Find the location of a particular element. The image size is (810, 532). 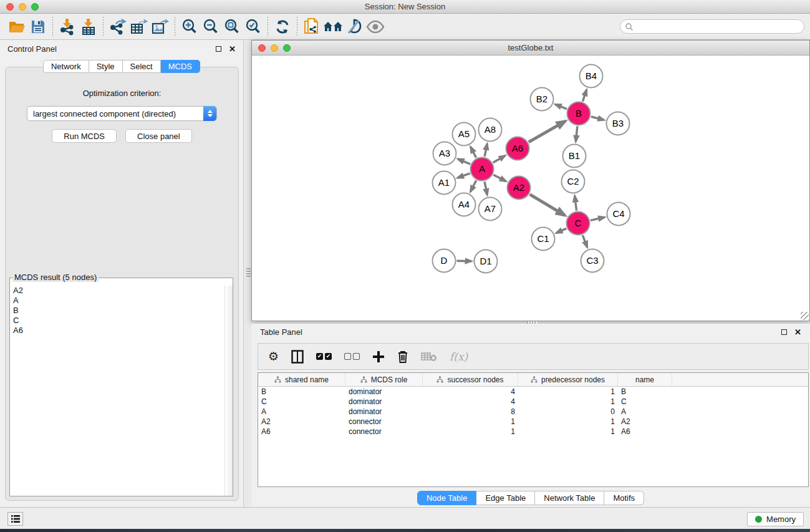

node-A6: A6 is located at coordinates (518, 148).